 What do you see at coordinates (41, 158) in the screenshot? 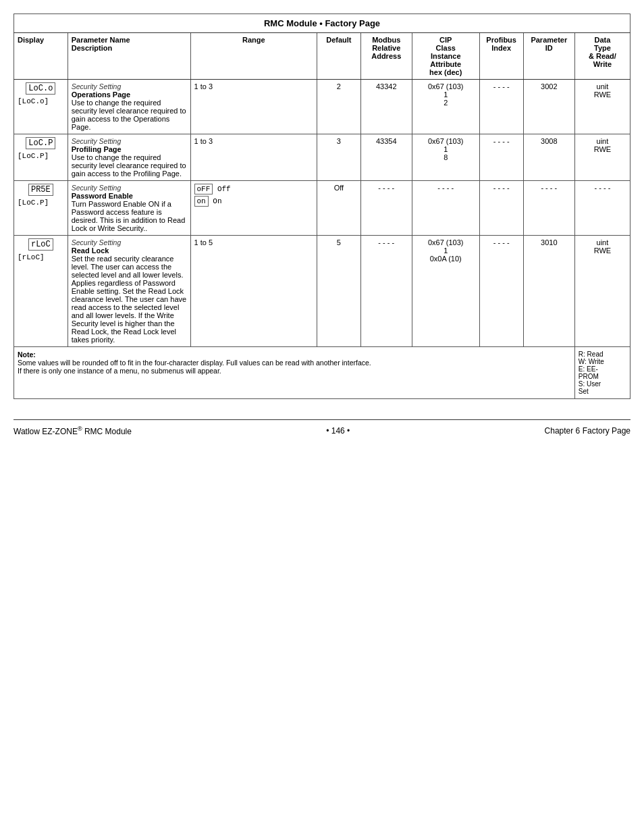
I see `display-cell-2: LoC.P [LoC.P]` at bounding box center [41, 158].